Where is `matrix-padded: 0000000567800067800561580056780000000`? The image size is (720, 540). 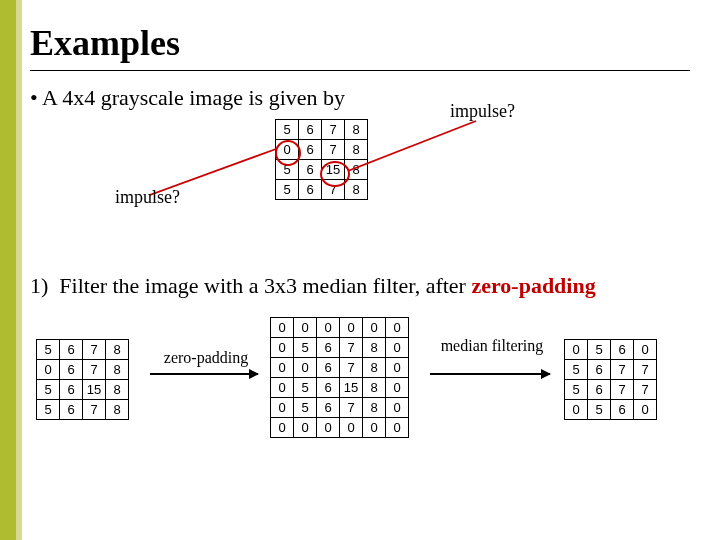
matrix-padded: 0000000567800067800561580056780000000 is located at coordinates (340, 378).